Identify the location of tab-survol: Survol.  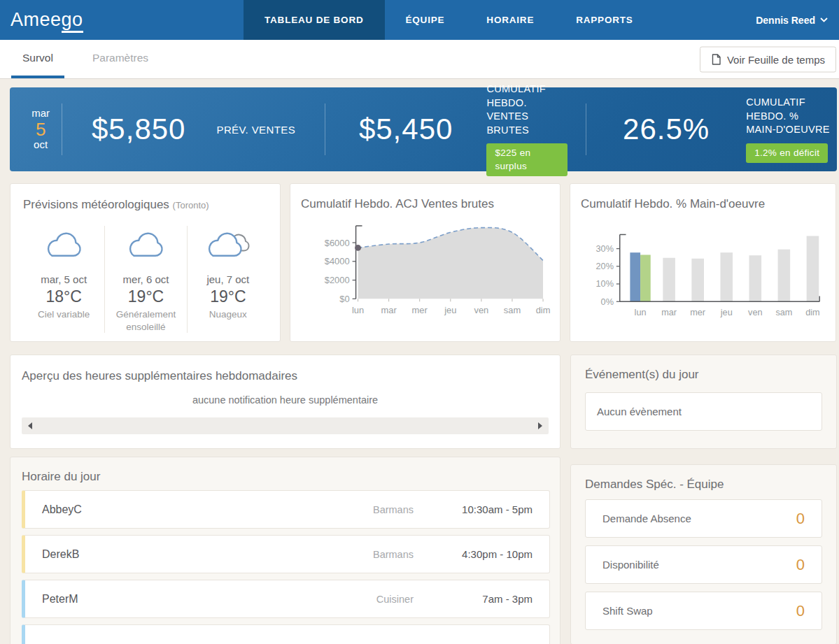
(38, 59).